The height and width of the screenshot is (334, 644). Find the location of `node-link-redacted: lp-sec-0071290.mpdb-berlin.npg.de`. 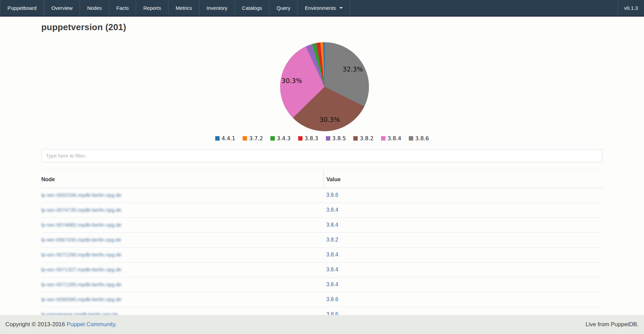

node-link-redacted: lp-sec-0071290.mpdb-berlin.npg.de is located at coordinates (81, 255).